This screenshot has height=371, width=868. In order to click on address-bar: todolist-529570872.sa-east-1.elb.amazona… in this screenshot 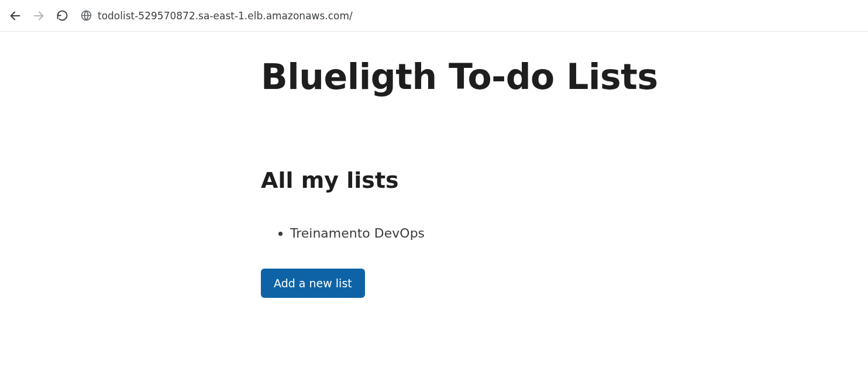, I will do `click(470, 16)`.